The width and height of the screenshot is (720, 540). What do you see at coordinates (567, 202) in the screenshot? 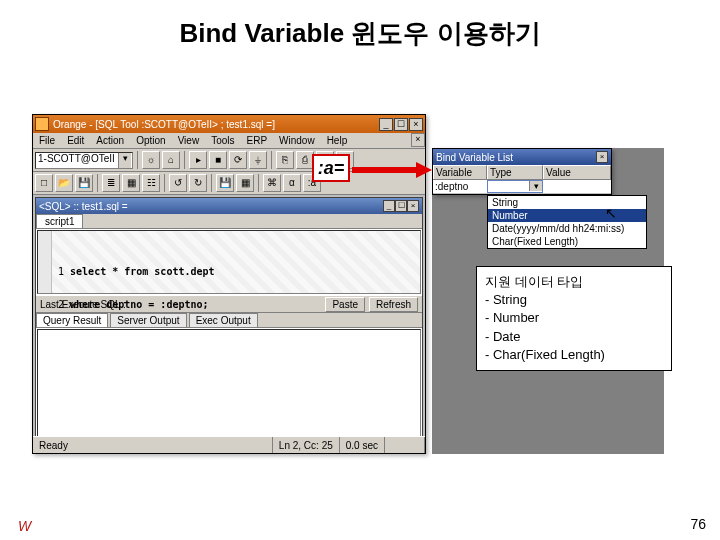
I see `bvl-option-string: String` at bounding box center [567, 202].